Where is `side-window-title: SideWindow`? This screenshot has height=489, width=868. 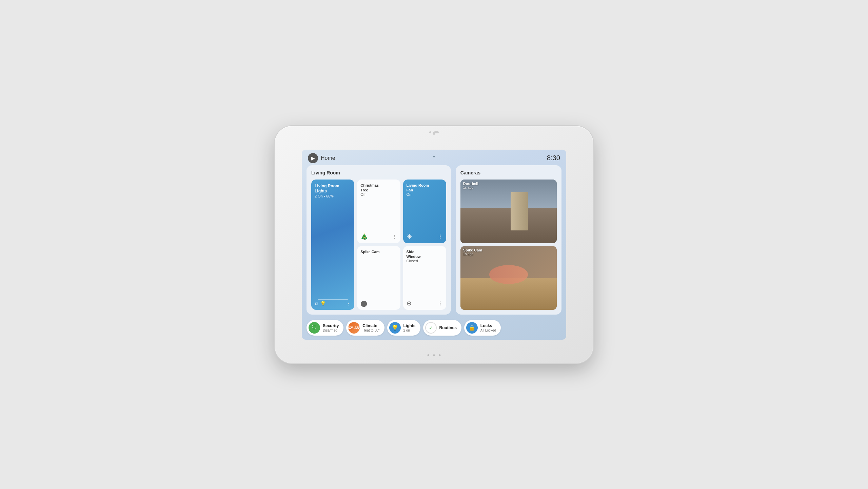 side-window-title: SideWindow is located at coordinates (425, 255).